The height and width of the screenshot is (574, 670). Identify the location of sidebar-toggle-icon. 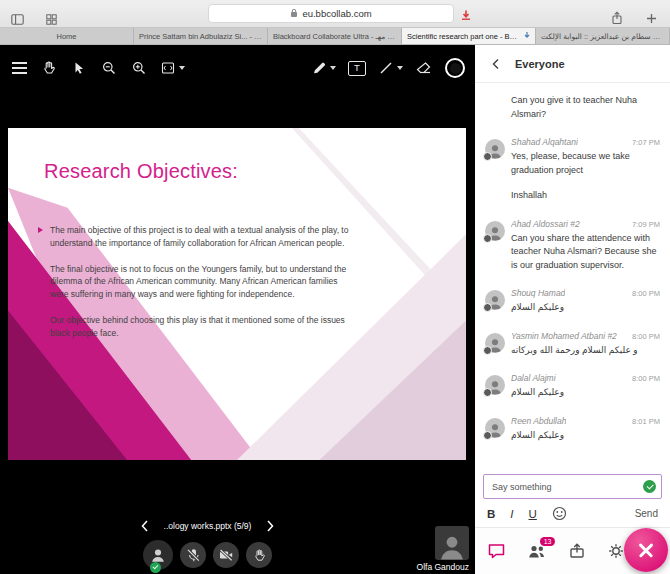
(17, 19).